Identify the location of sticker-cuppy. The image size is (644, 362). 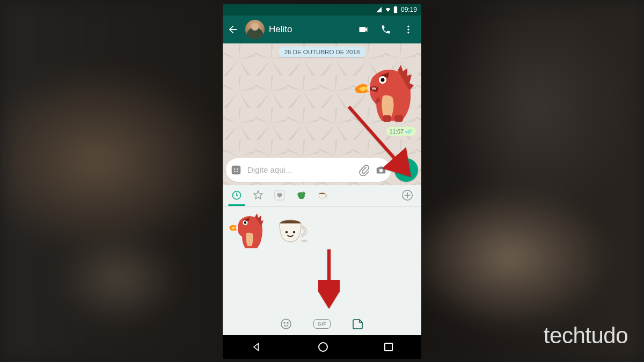
(292, 231).